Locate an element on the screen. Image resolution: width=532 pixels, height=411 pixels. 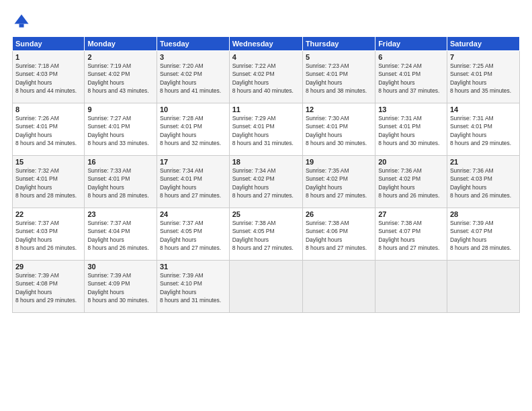
day-number: 22 is located at coordinates (48, 214).